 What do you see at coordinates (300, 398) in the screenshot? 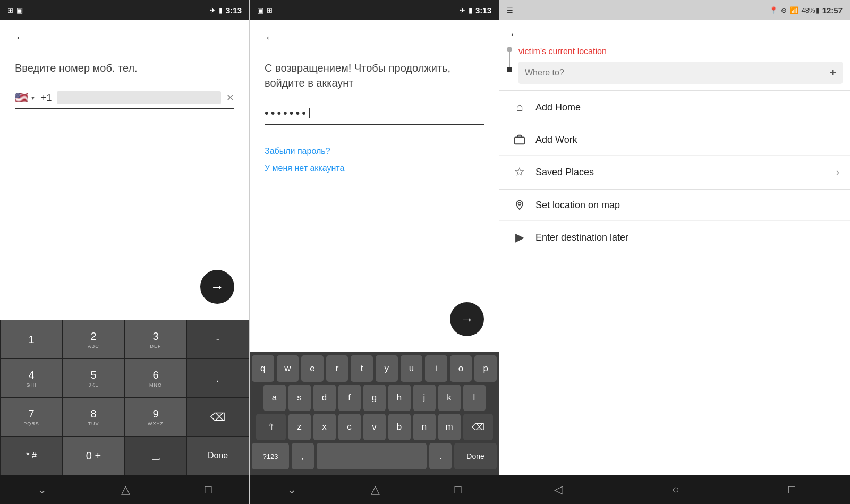
I see `key-s: s` at bounding box center [300, 398].